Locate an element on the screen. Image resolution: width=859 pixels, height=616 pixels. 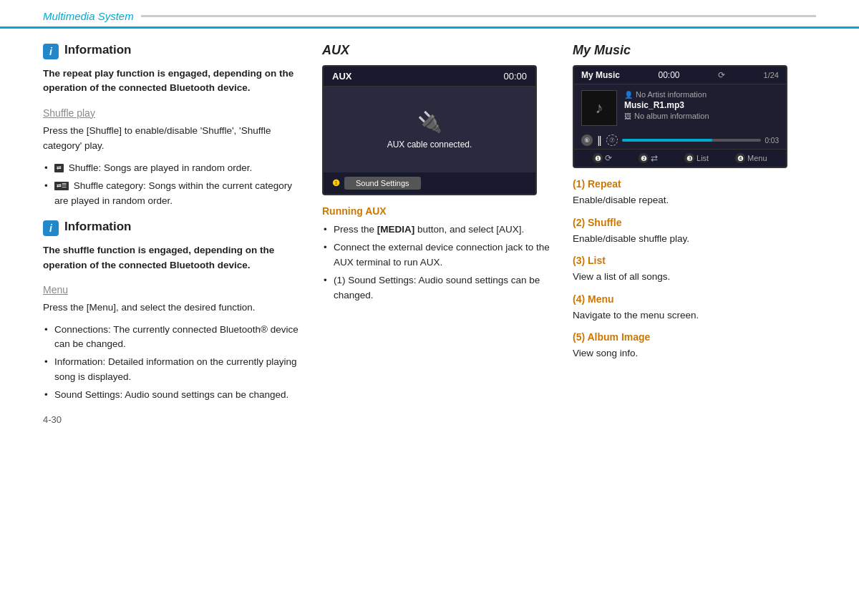
menu-body: Press the [Menu], and select the desired… is located at coordinates (172, 308).